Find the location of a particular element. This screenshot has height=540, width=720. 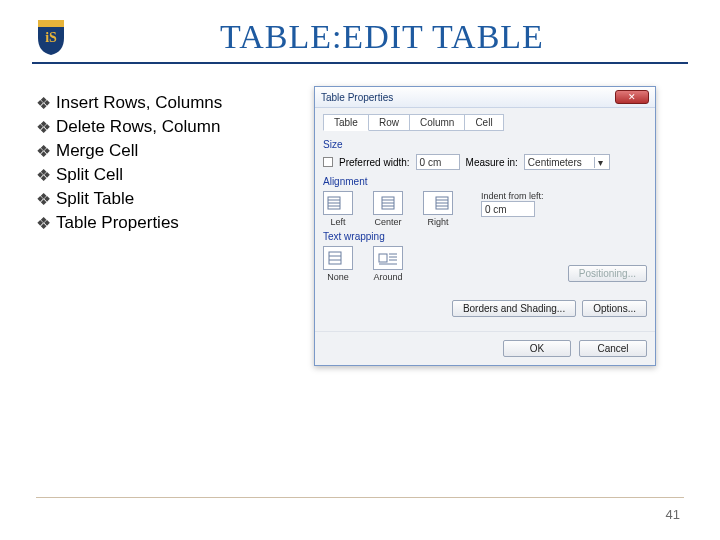

positioning-button: Positioning... is located at coordinates (608, 274).